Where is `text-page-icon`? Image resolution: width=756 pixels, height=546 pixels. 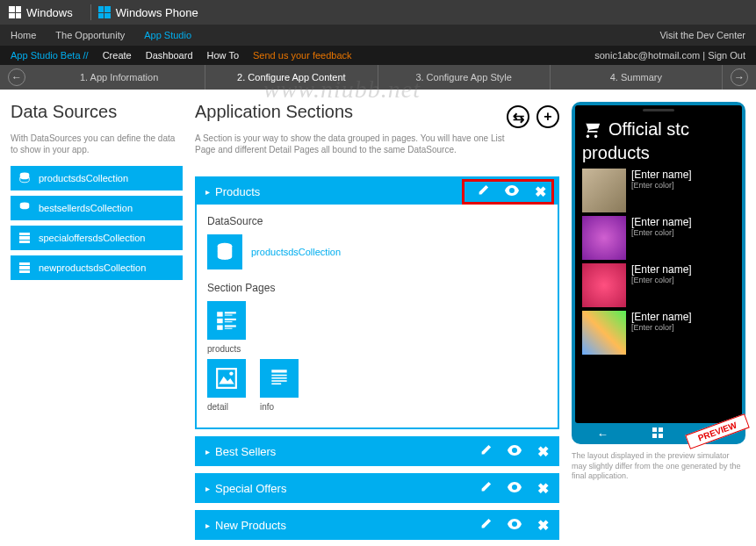
text-page-icon is located at coordinates (279, 378).